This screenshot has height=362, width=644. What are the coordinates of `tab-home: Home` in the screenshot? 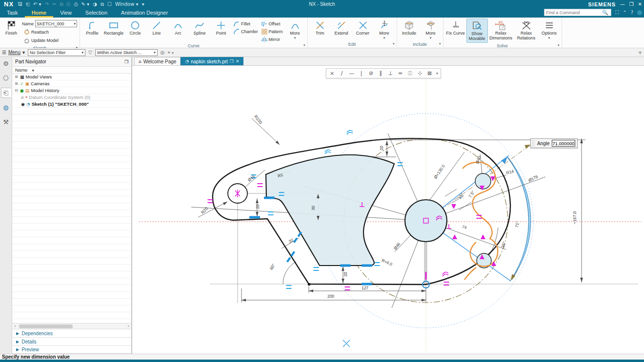 It's located at (39, 13).